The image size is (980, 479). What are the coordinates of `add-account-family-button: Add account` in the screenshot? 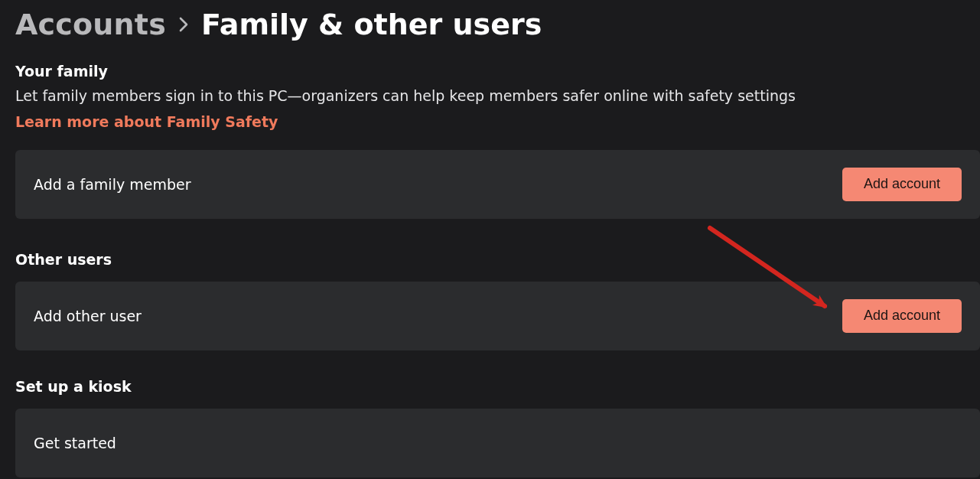 It's located at (902, 184).